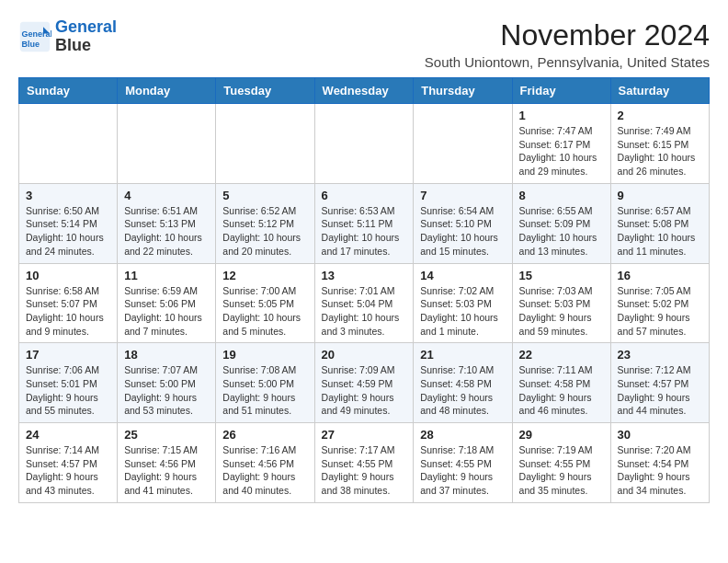  I want to click on day-cell: 14Sunrise: 7:02 AM Sunset: 5:03 PM Dayli…, so click(463, 304).